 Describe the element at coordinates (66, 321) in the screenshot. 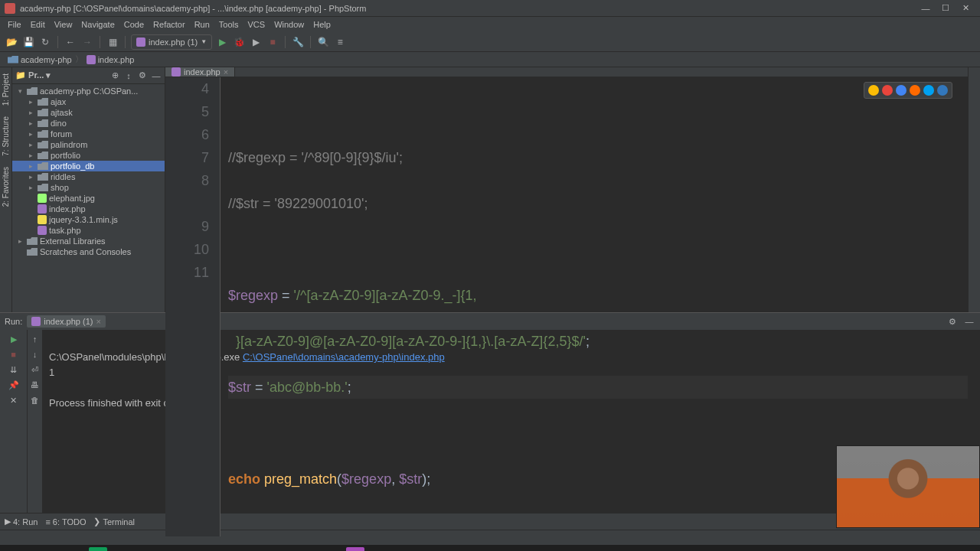

I see `run-tab: index.php (1) ×` at that location.